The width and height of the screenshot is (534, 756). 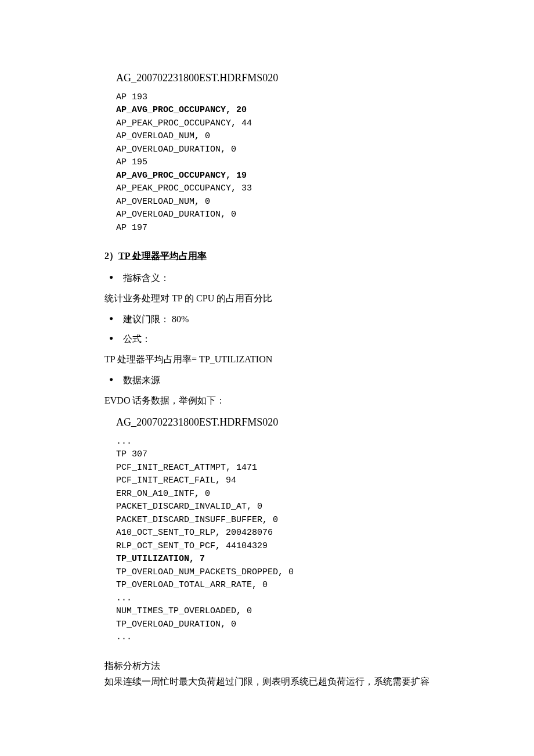 What do you see at coordinates (273, 163) in the screenshot?
I see `code-block-1: AP 193 AP_AVG_PROC_OCCUPANCY, 20 AP_PEAK…` at bounding box center [273, 163].